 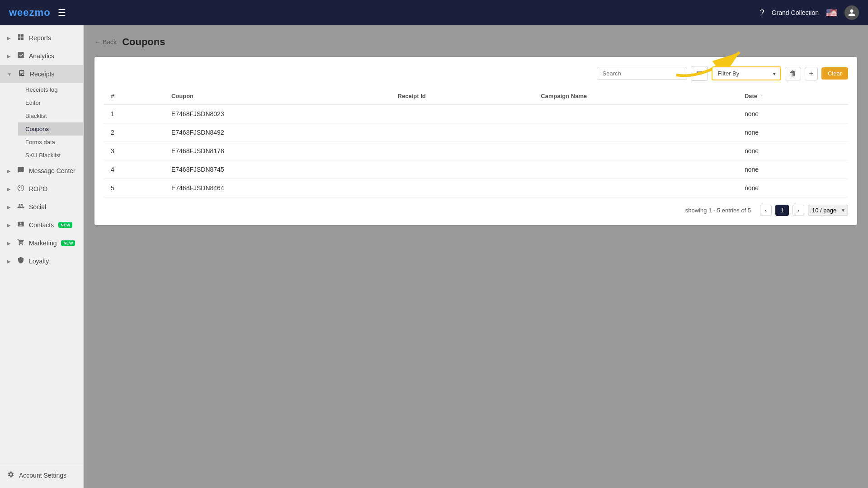 What do you see at coordinates (9, 56) in the screenshot?
I see `analytics-arrow: ▶` at bounding box center [9, 56].